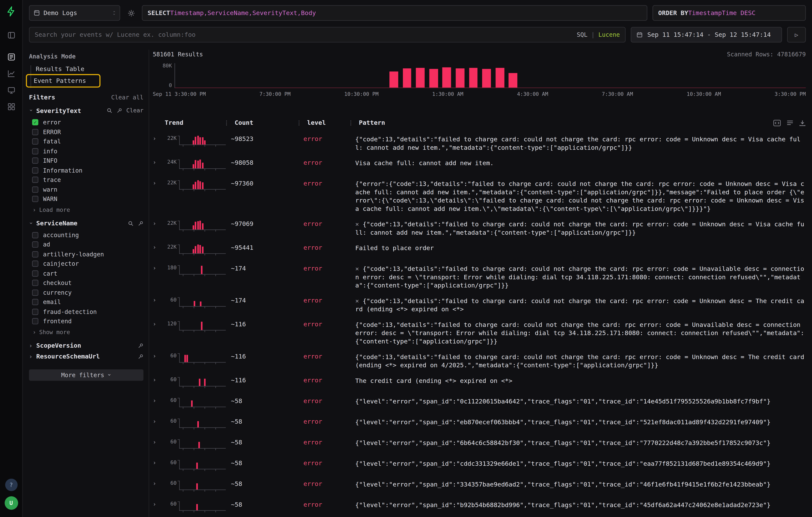 The height and width of the screenshot is (517, 812). Describe the element at coordinates (479, 383) in the screenshot. I see `table-row: ›60~116errorThe credit card (ending <*> …` at that location.